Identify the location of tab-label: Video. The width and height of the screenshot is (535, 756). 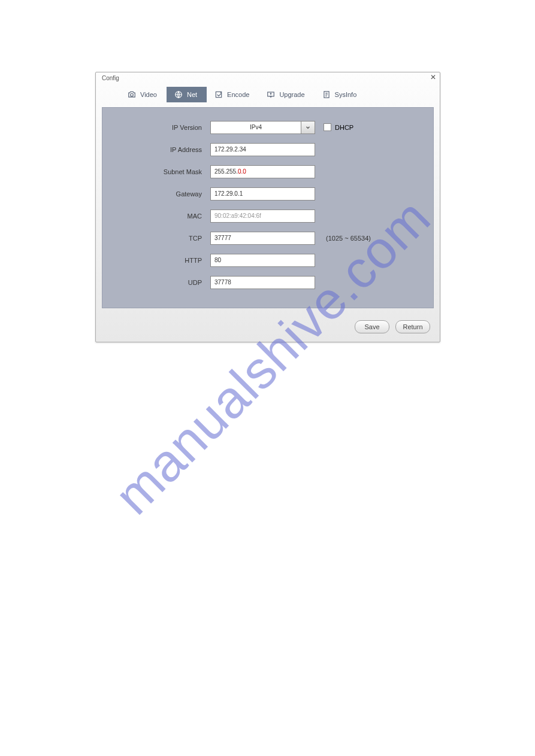
(149, 95).